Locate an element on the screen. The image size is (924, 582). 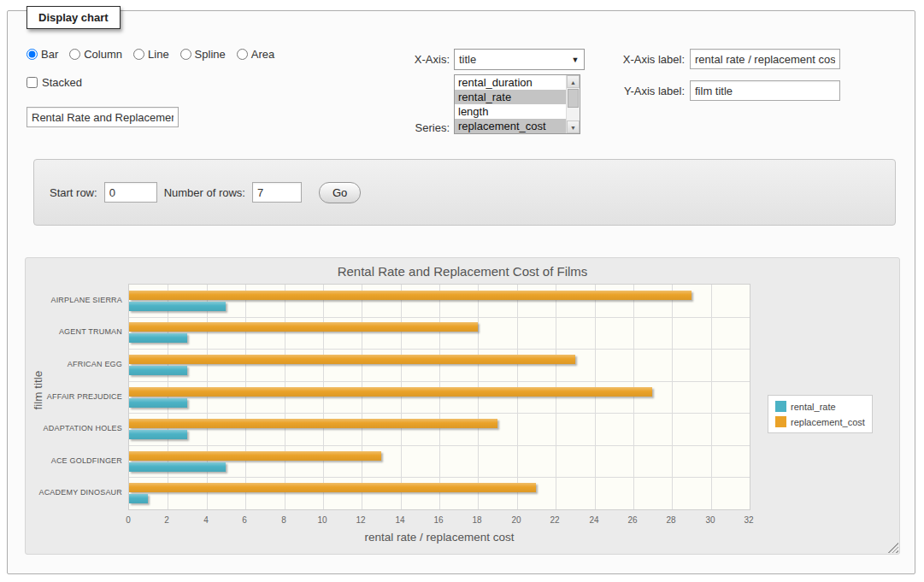
y-axis-label-input is located at coordinates (765, 91).